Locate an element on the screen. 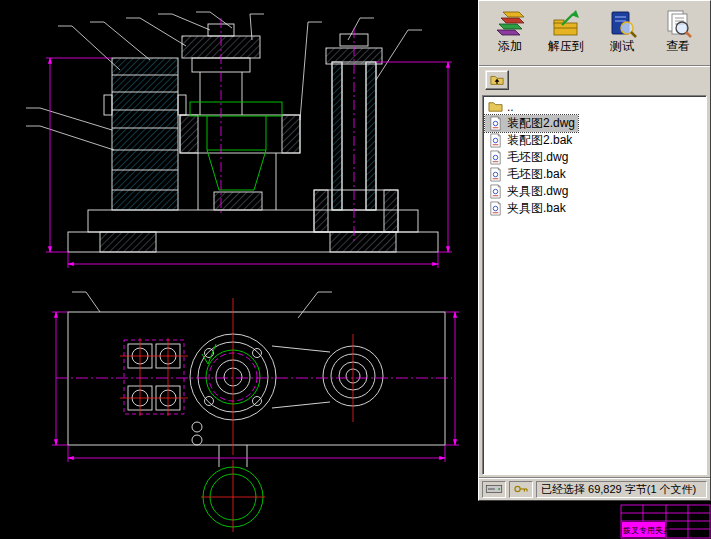 The image size is (711, 539). up-folder-button is located at coordinates (497, 80).